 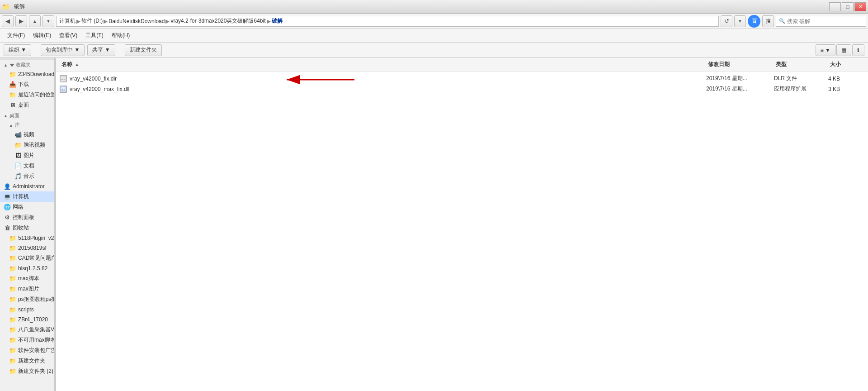 What do you see at coordinates (27, 361) in the screenshot?
I see `sidebar-item-folder-new1: 📁 新建文件夹` at bounding box center [27, 361].